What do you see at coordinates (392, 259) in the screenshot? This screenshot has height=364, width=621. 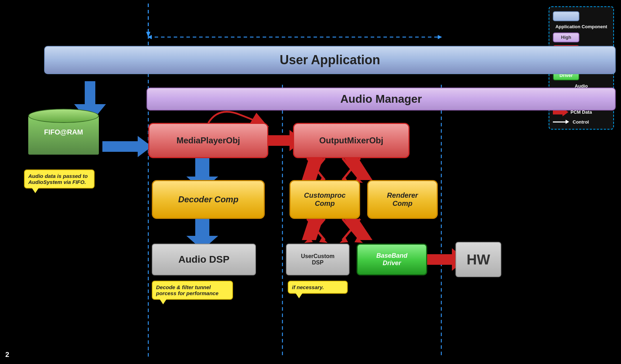 I see `baseband-driver-box: BaseBandDriver` at bounding box center [392, 259].